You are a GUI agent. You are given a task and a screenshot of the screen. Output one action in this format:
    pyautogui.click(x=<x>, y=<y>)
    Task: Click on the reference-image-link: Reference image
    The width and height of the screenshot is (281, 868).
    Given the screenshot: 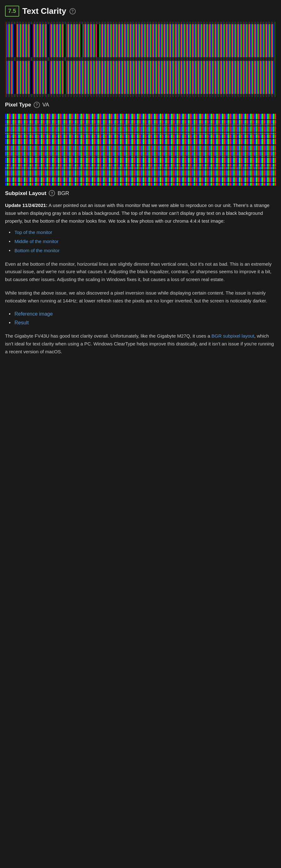 What is the action you would take?
    pyautogui.click(x=34, y=314)
    